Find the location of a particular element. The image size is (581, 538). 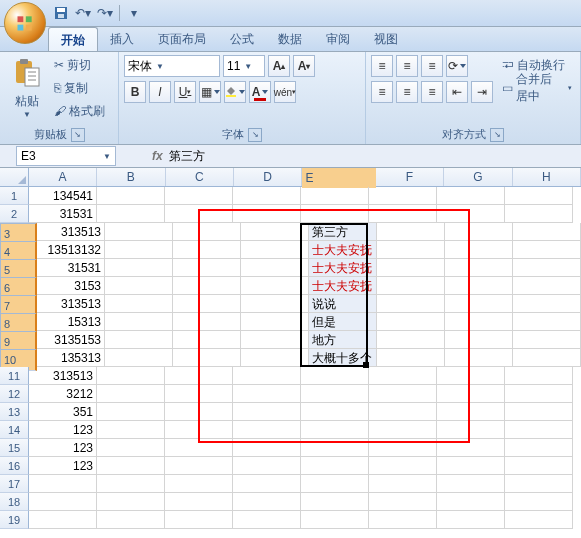

cell: 士大夫安抚 is located at coordinates (343, 268).